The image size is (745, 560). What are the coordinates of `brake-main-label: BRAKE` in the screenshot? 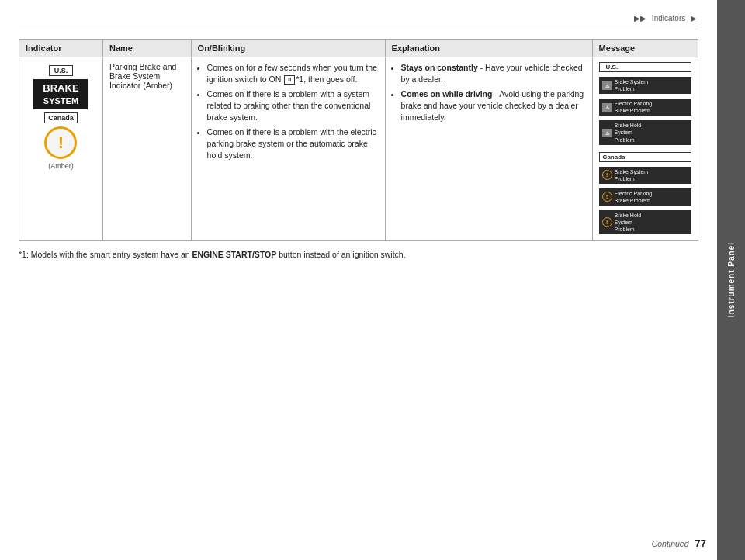 It's located at (61, 88).